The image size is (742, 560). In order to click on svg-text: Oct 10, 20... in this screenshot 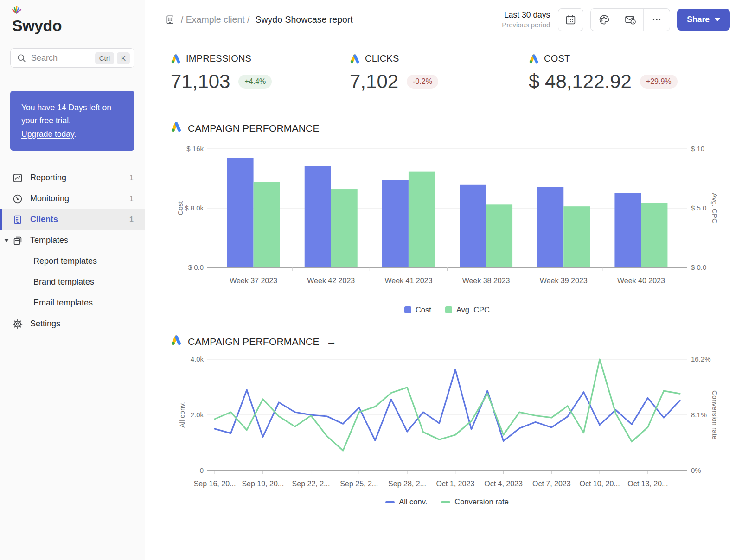, I will do `click(599, 484)`.